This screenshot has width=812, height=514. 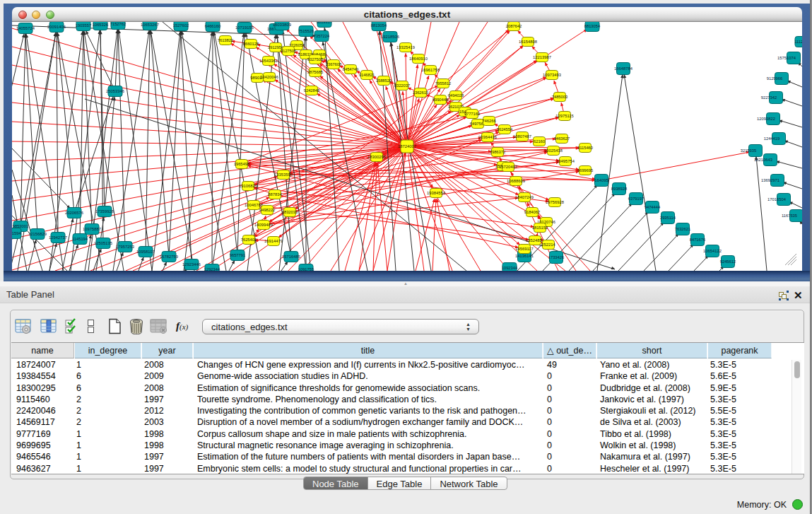 What do you see at coordinates (273, 241) in the screenshot?
I see `svg-text: 16914479` at bounding box center [273, 241].